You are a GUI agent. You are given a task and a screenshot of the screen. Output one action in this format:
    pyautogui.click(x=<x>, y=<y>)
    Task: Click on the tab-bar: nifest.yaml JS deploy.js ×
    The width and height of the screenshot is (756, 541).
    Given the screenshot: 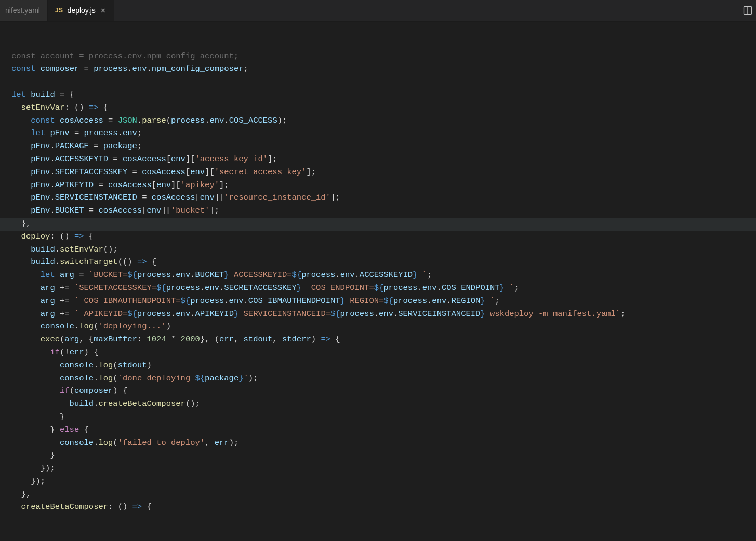 What is the action you would take?
    pyautogui.click(x=378, y=11)
    